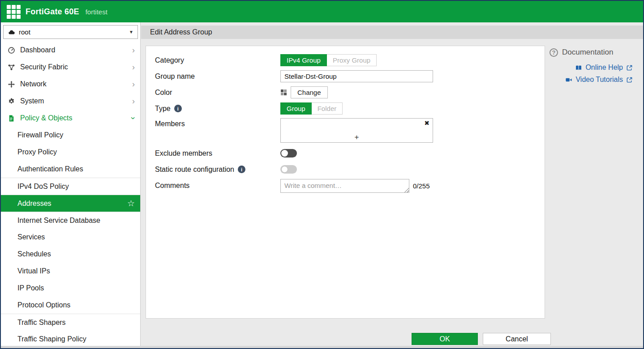 The image size is (644, 349). Describe the element at coordinates (218, 186) in the screenshot. I see `comments-label: Comments` at that location.